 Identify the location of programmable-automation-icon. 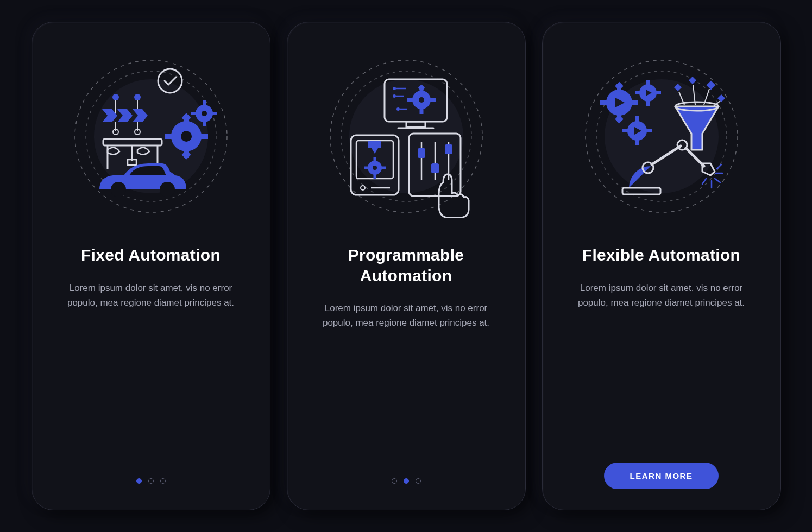
(406, 136).